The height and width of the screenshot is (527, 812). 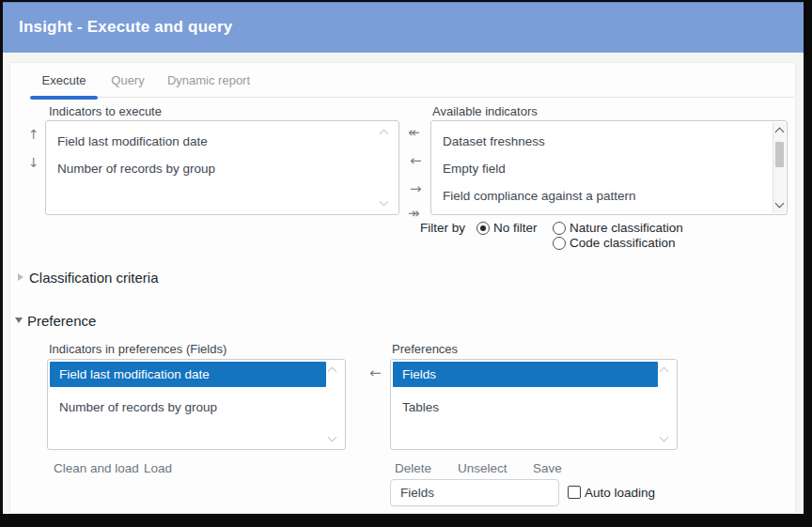 I want to click on indicators-to-execute-label: Indicators to execute, so click(x=105, y=111).